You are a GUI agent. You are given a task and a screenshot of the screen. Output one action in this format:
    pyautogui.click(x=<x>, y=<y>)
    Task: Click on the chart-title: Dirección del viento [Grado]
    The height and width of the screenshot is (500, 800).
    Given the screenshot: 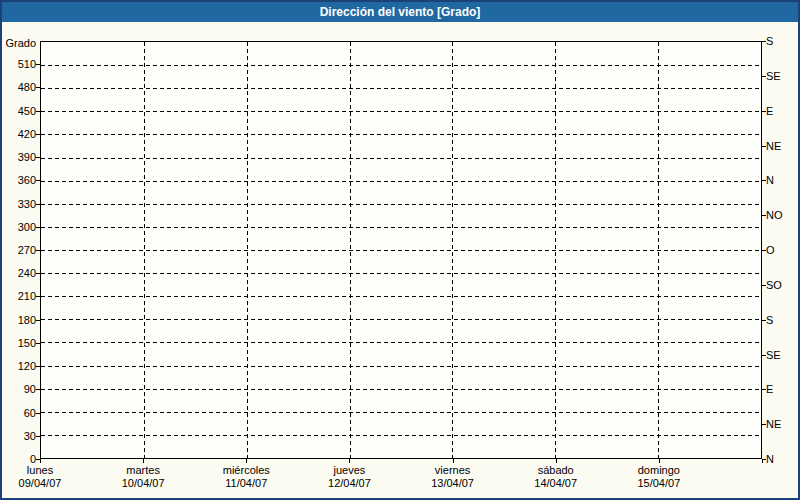 What is the action you would take?
    pyautogui.click(x=400, y=12)
    